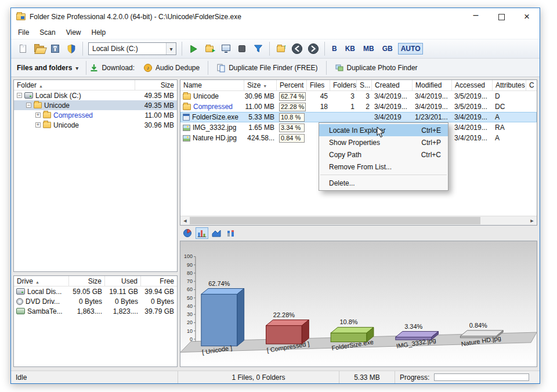 This screenshot has width=557, height=392. I want to click on column-header-accessed: Accessed, so click(472, 85).